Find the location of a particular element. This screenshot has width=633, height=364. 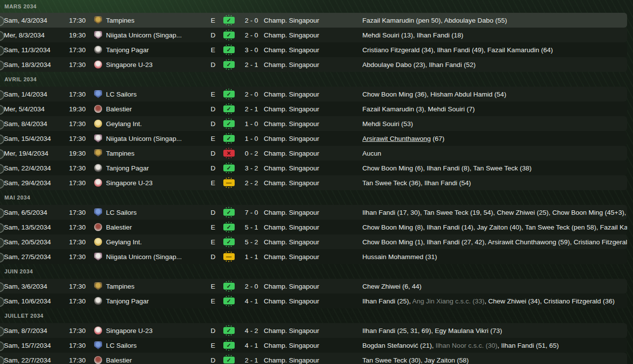

scorers: Bogdan Stefanović (21), Ilhan Noor c.s.c… is located at coordinates (495, 346).